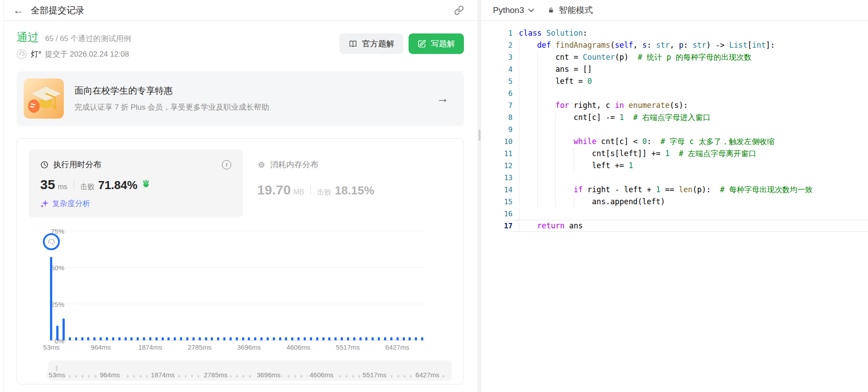  Describe the element at coordinates (18, 10) in the screenshot. I see `back-icon: ←` at that location.